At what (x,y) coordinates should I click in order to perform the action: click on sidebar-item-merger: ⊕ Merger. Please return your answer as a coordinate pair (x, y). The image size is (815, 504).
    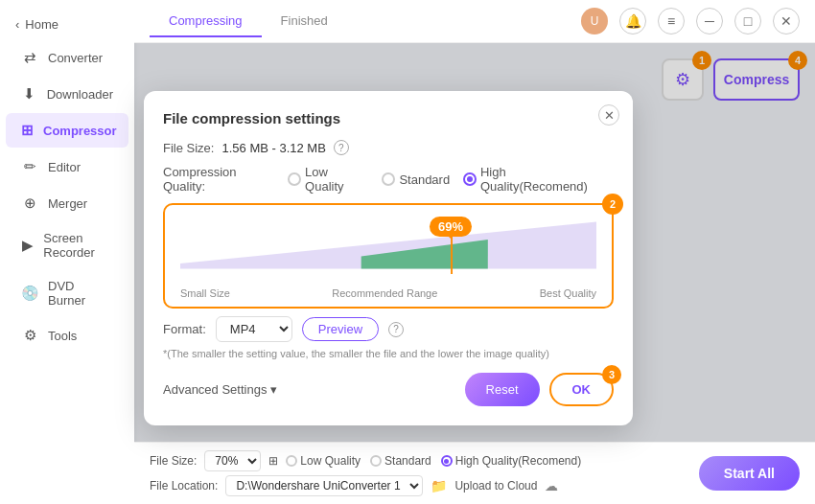
    Looking at the image, I should click on (67, 203).